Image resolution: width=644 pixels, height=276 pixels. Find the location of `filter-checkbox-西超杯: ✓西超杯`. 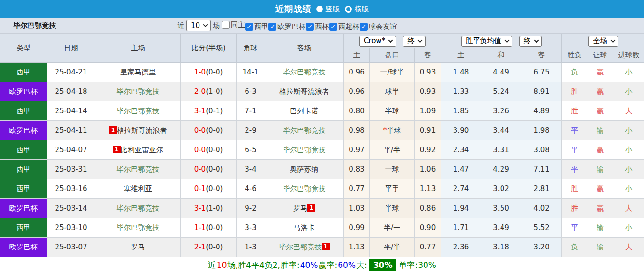

filter-checkbox-西超杯: ✓西超杯 is located at coordinates (344, 27).